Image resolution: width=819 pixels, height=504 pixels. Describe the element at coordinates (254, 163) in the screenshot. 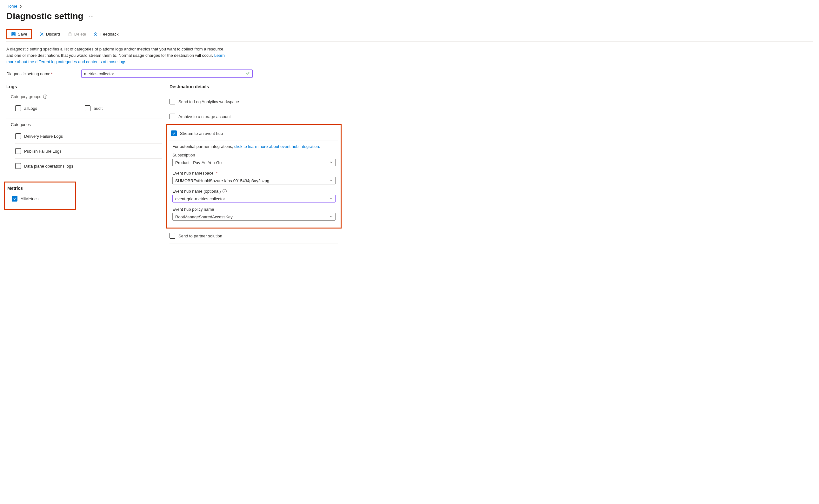

I see `subscription-select-wrap: Product - Pay-As-You-Go` at that location.